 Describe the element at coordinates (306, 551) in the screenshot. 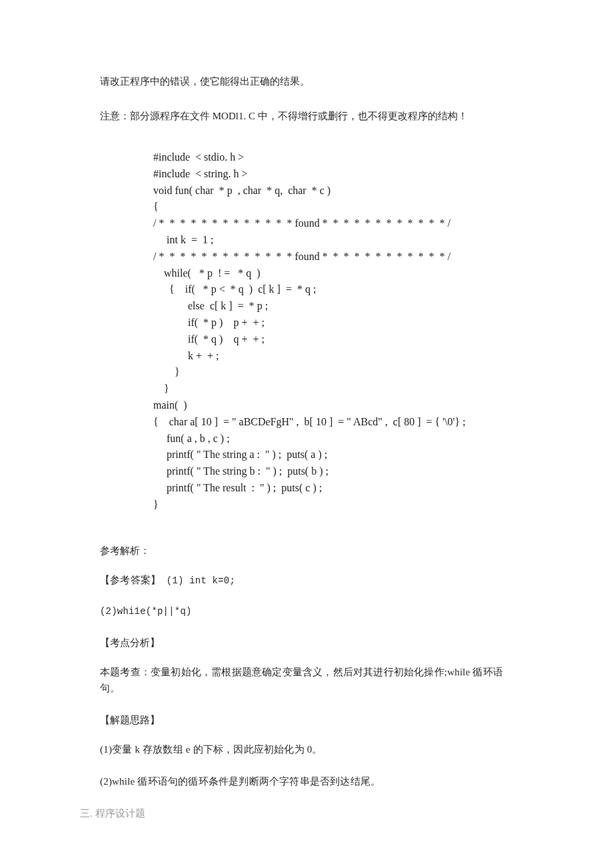

I see `analysis-heading: 参考解析：` at that location.